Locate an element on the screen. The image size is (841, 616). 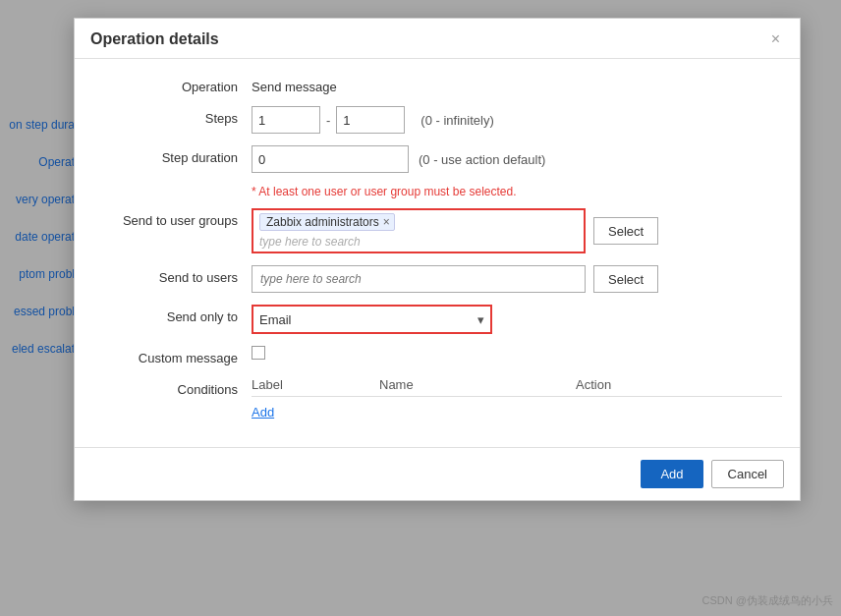
conditions-value: Label Name Action Add is located at coordinates (517, 399).